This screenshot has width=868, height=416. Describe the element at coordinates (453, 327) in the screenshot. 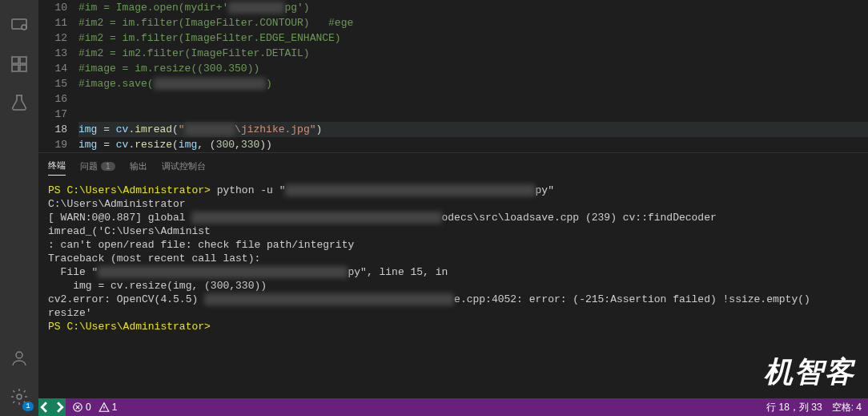

I see `terminal-line: PS C:\Users\Administrator>` at that location.